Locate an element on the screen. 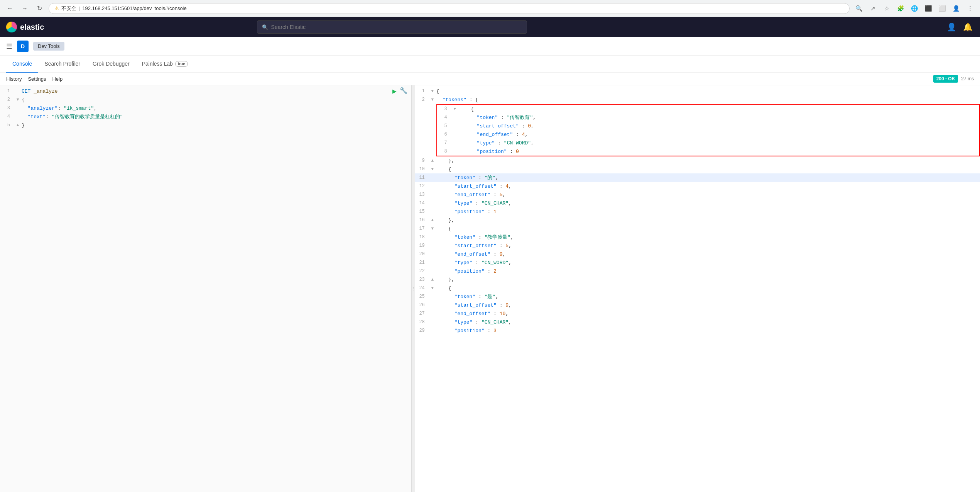 This screenshot has height=492, width=980. code-line: 23 ▲ }, is located at coordinates (698, 280).